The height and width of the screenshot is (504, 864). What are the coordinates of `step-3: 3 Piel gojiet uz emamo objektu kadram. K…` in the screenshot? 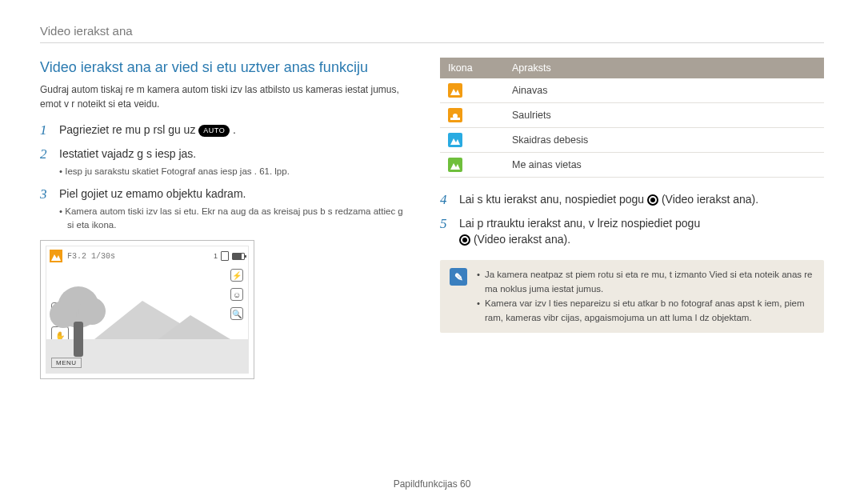 It's located at (224, 210).